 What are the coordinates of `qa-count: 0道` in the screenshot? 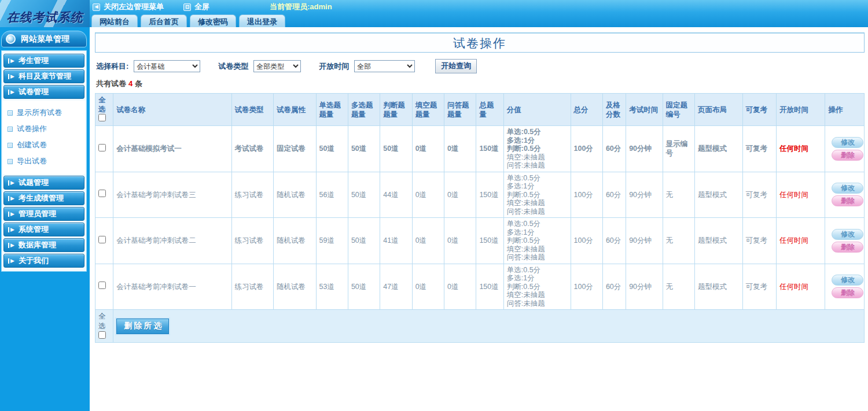 It's located at (461, 195).